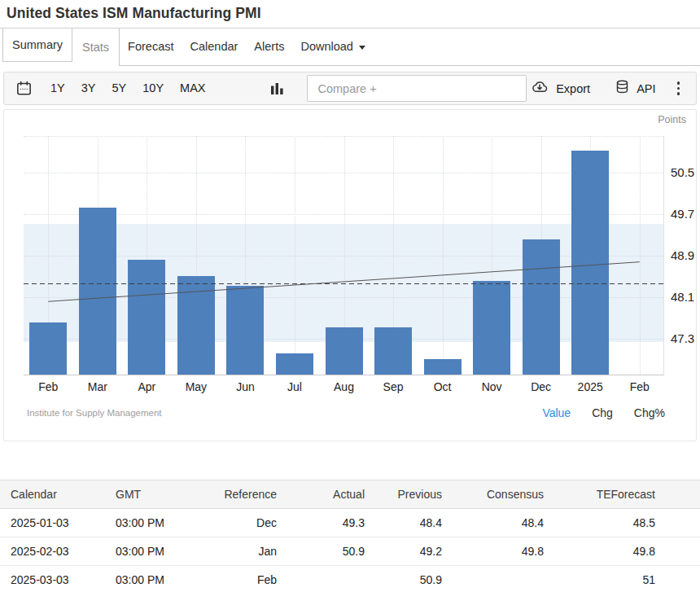  Describe the element at coordinates (321, 579) in the screenshot. I see `cell-actual` at that location.